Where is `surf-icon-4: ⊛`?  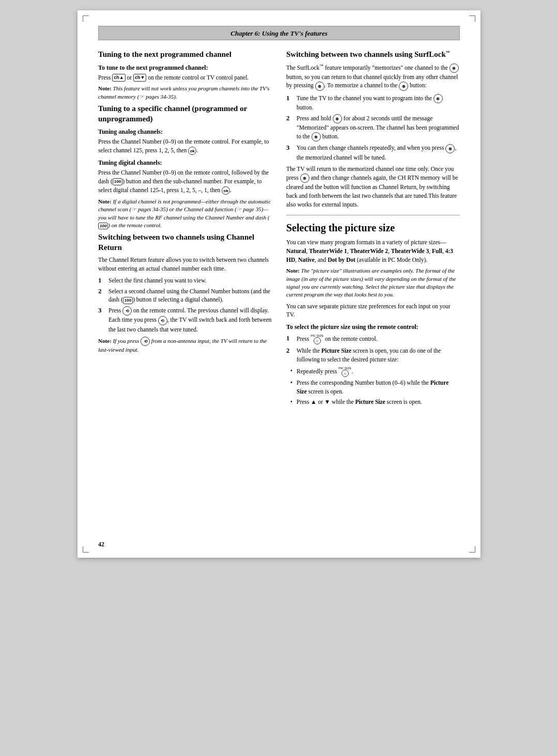
surf-icon-4: ⊛ is located at coordinates (438, 99).